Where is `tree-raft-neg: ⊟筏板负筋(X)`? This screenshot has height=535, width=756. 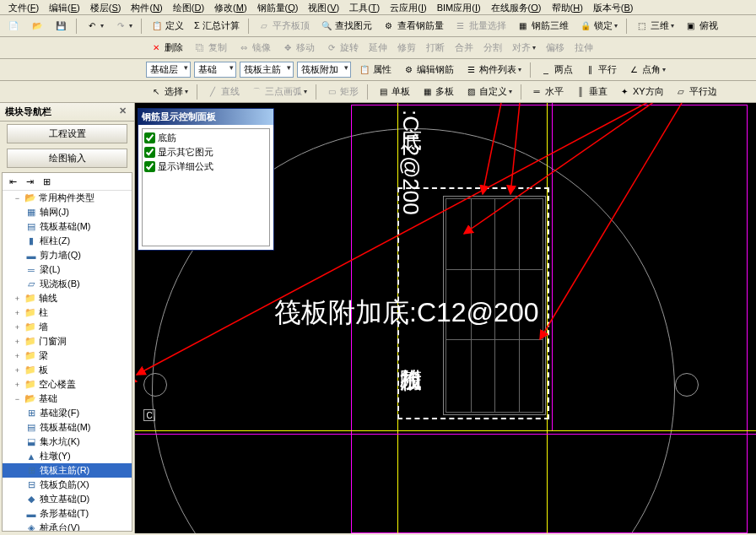
tree-raft-neg: ⊟筏板负筋(X) is located at coordinates (68, 484).